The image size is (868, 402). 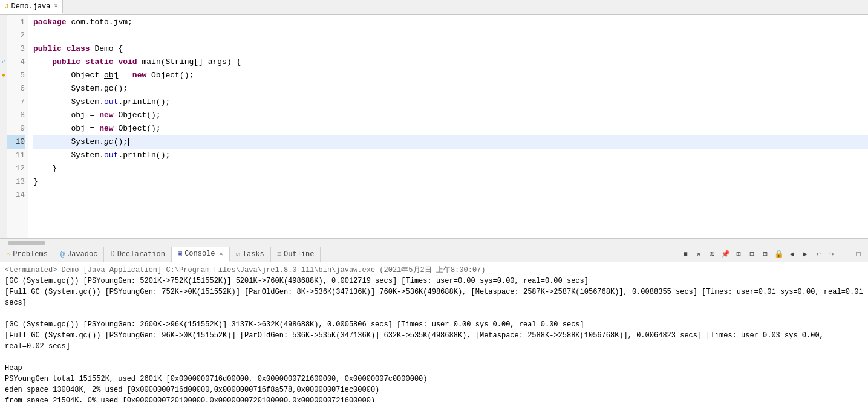 What do you see at coordinates (4, 62) in the screenshot?
I see `indicator-4: ↩` at bounding box center [4, 62].